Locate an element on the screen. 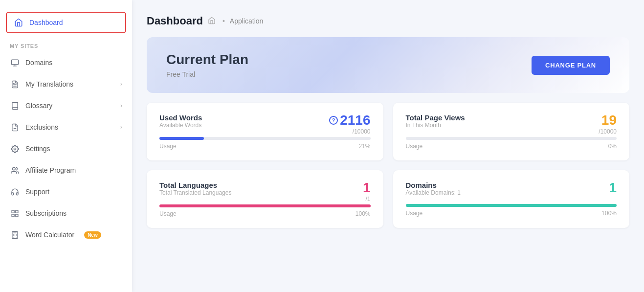 This screenshot has width=644, height=292. stat-label: Total Page Views is located at coordinates (435, 117).